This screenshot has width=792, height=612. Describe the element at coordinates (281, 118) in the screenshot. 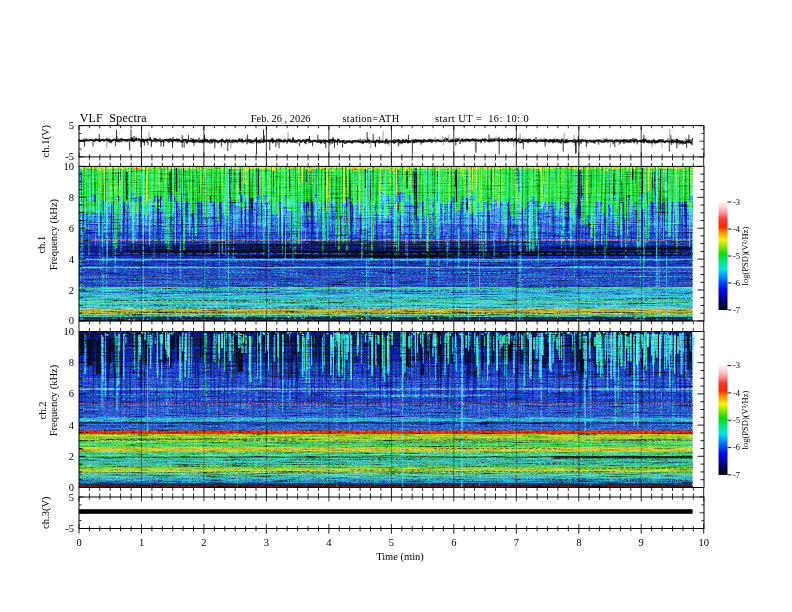

I see `svg-text: Feb. 26 , 2026` at that location.